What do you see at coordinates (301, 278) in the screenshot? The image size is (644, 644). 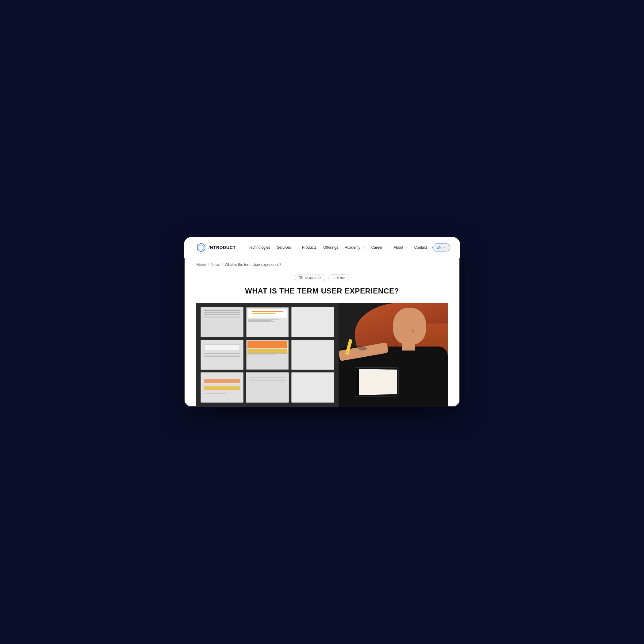 I see `calendar-icon: 📅` at bounding box center [301, 278].